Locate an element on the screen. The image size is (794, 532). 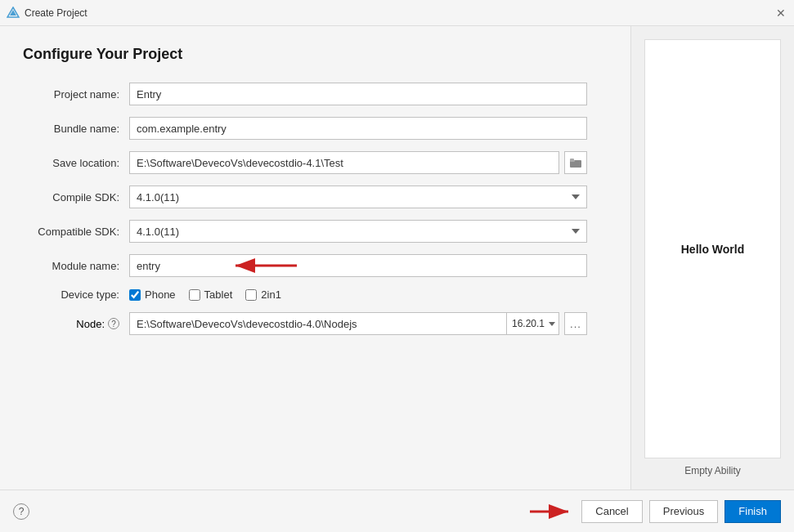
bundle-name-row: Bundle name: is located at coordinates (316, 128).